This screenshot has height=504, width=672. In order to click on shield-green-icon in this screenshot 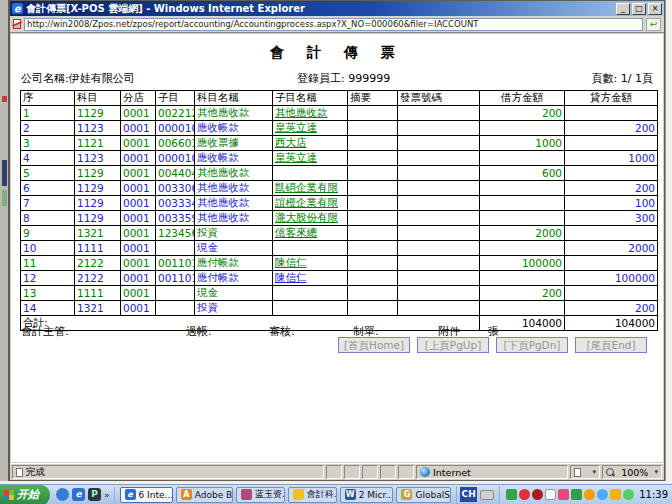, I will do `click(576, 494)`.